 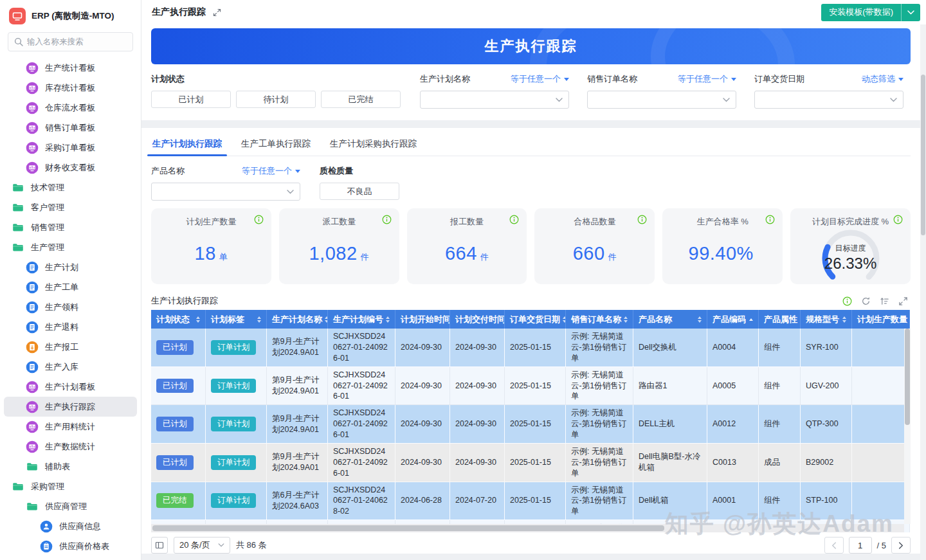 I want to click on column-header: 计划交付时间, so click(x=477, y=319).